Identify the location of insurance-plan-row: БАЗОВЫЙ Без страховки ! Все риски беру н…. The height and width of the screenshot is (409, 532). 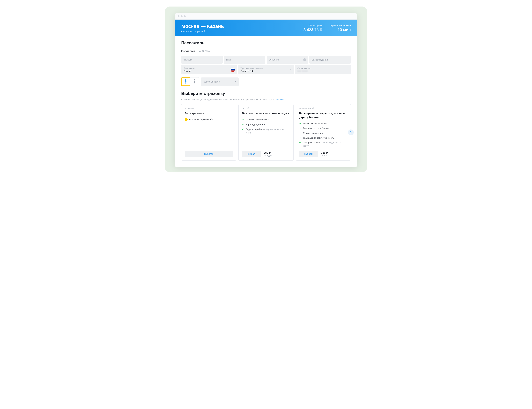
(266, 132).